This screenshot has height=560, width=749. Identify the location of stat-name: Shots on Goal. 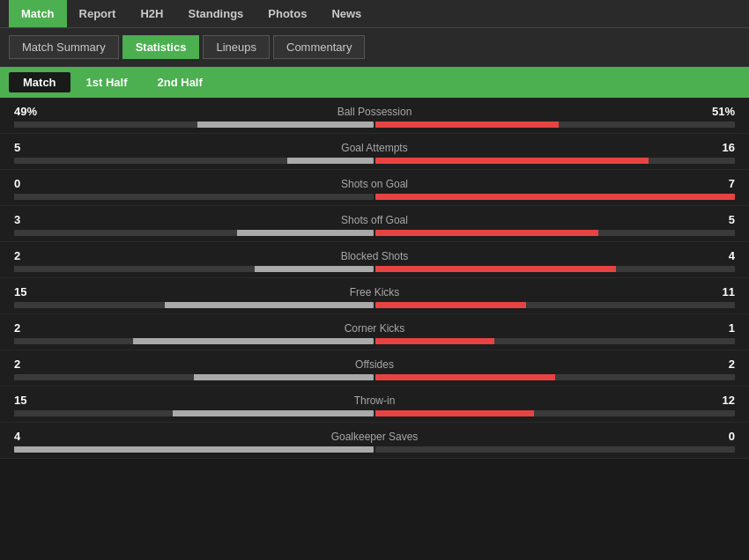
(374, 184).